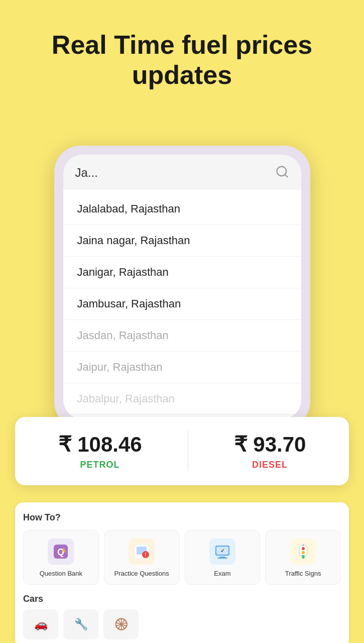 The width and height of the screenshot is (364, 643). What do you see at coordinates (81, 624) in the screenshot?
I see `car-item-2: 🔧` at bounding box center [81, 624].